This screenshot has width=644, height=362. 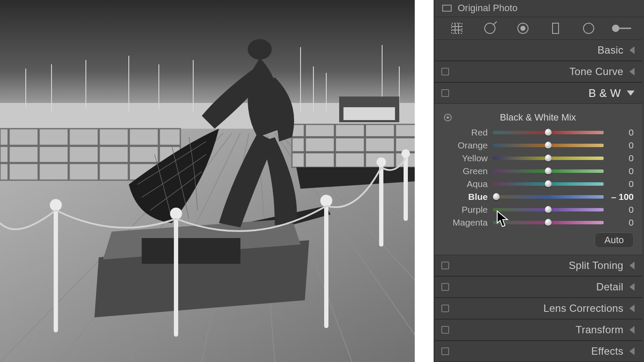 I want to click on bw-panel-header: B & W, so click(x=538, y=93).